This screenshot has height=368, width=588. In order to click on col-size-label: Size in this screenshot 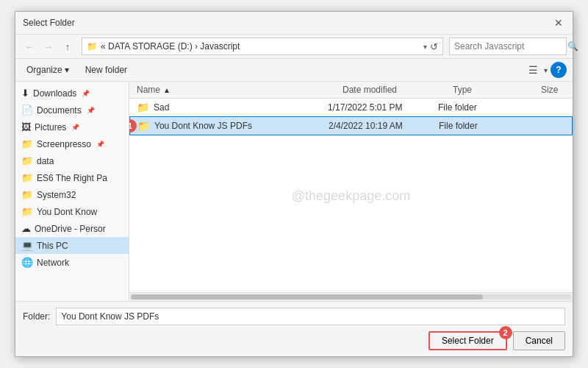, I will do `click(550, 90)`.